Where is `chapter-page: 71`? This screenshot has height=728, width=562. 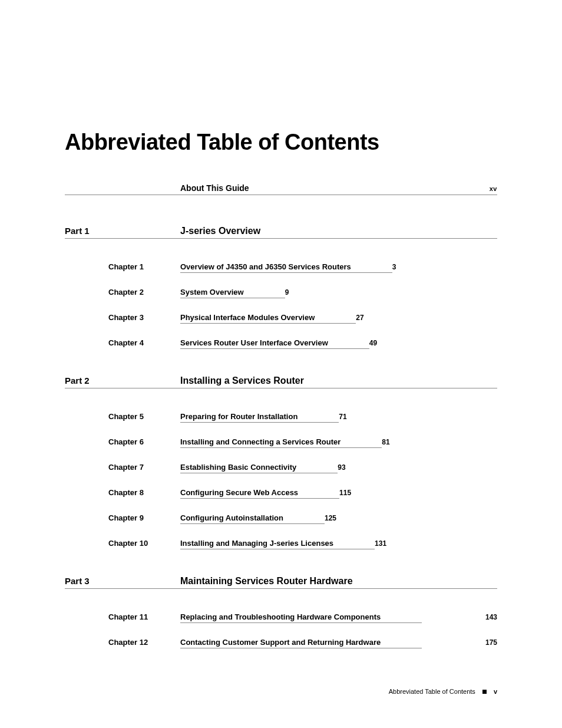
chapter-page: 71 is located at coordinates (343, 417).